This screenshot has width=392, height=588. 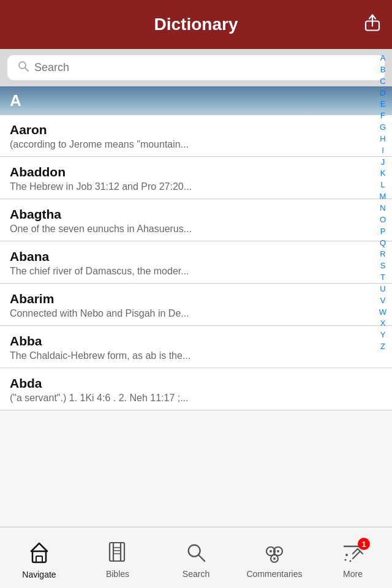 What do you see at coordinates (39, 558) in the screenshot?
I see `tab-navigate: Navigate` at bounding box center [39, 558].